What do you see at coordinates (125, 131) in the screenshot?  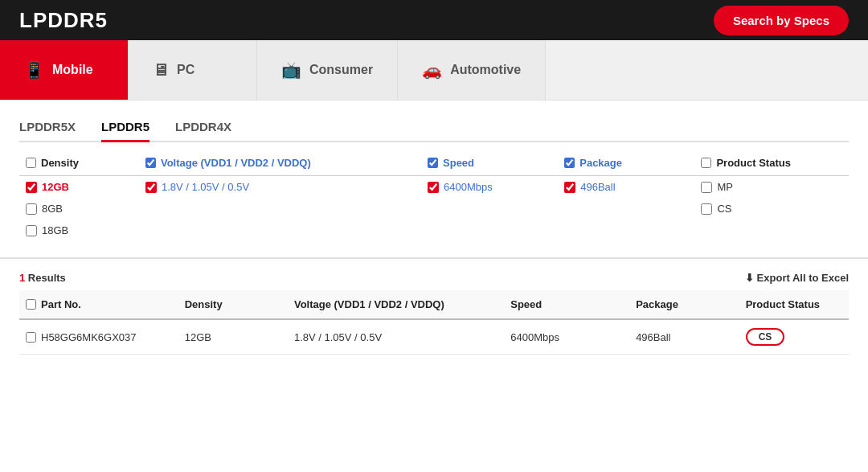 I see `sub-tab-lpddr5: LPDDR5` at bounding box center [125, 131].